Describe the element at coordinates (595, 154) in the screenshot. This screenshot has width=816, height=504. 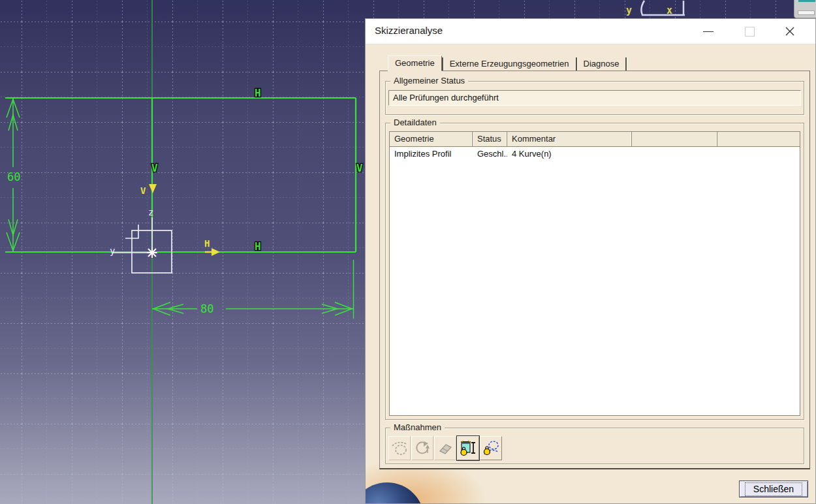
I see `table-row: Implizites Profil Geschl... 4 Kurve(n)` at that location.